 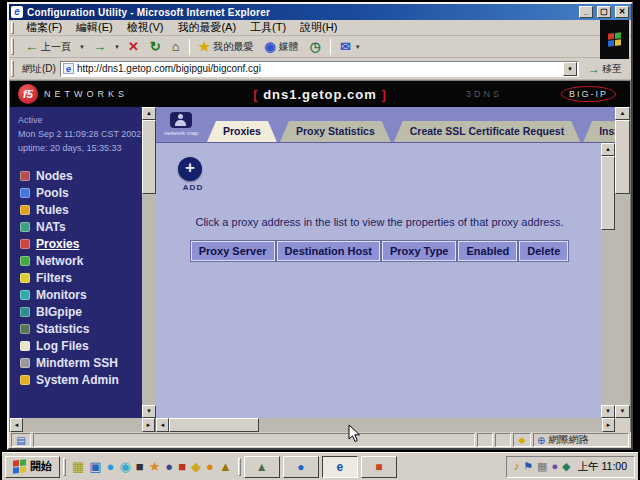 I want to click on mail-button: ✉ ▼, so click(x=351, y=46).